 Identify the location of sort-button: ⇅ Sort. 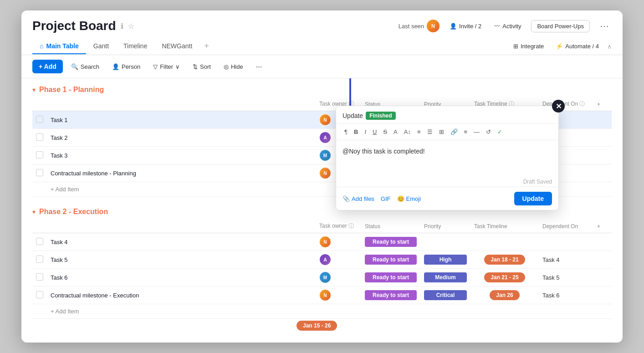
(202, 67).